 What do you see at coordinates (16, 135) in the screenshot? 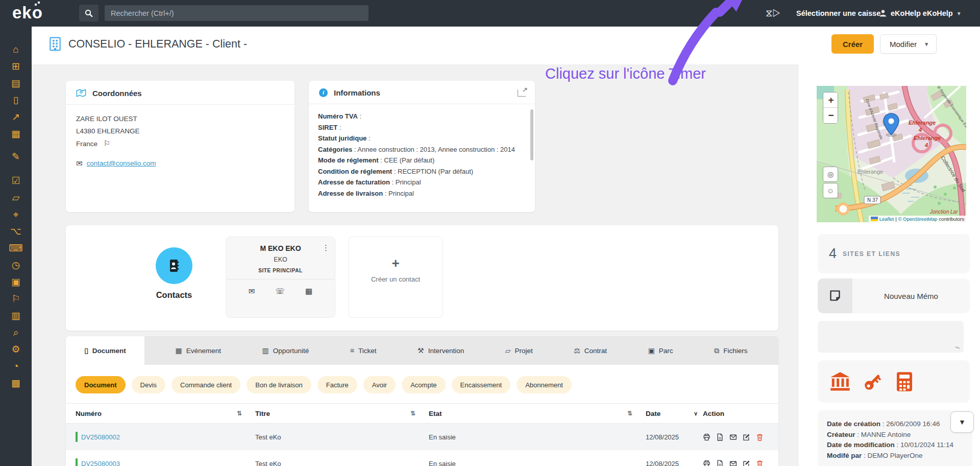
I see `sidebar-item-calendar-icon: ▦` at bounding box center [16, 135].